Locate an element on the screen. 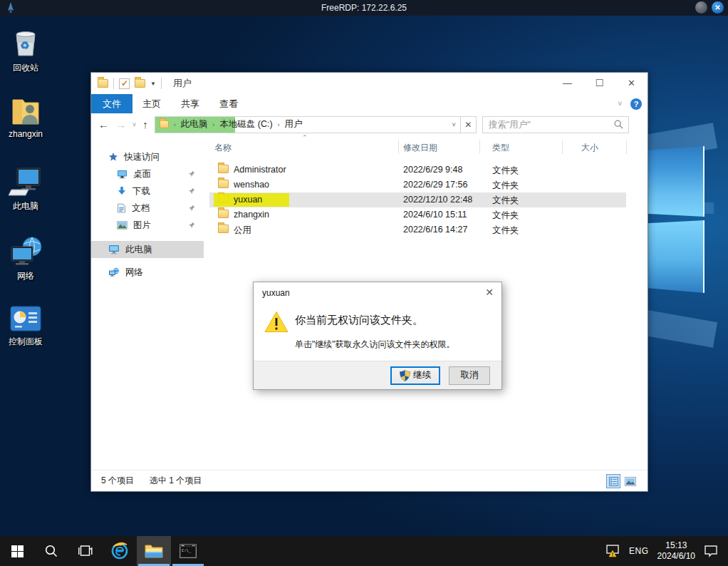  remote-options-button is located at coordinates (701, 7).